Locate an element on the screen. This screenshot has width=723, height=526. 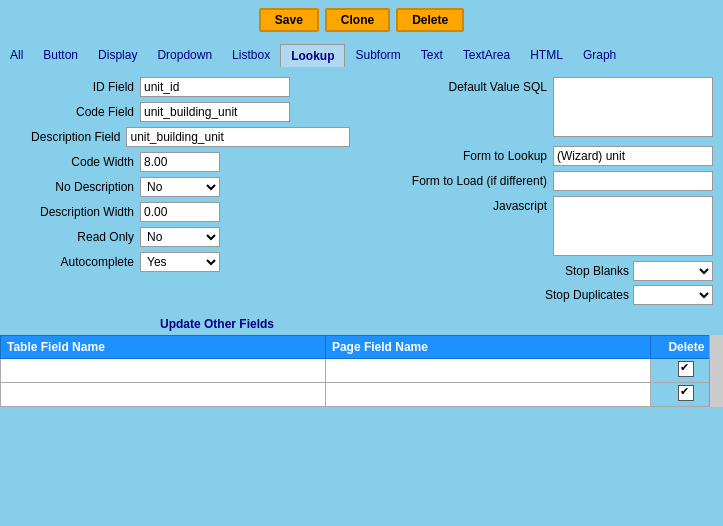
id-field-input is located at coordinates (215, 87).